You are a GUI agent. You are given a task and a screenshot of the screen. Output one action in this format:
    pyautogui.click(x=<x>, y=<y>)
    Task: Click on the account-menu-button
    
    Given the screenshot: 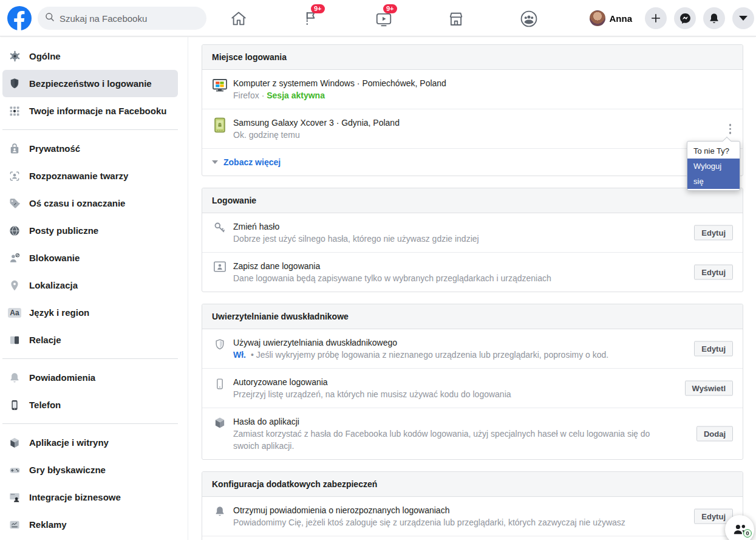 What is the action you would take?
    pyautogui.click(x=743, y=18)
    